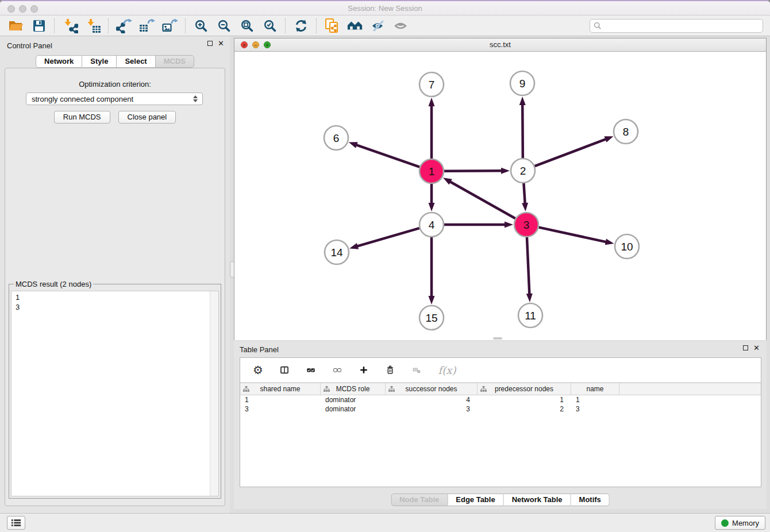  What do you see at coordinates (538, 500) in the screenshot?
I see `tab-network-table: Network Table` at bounding box center [538, 500].